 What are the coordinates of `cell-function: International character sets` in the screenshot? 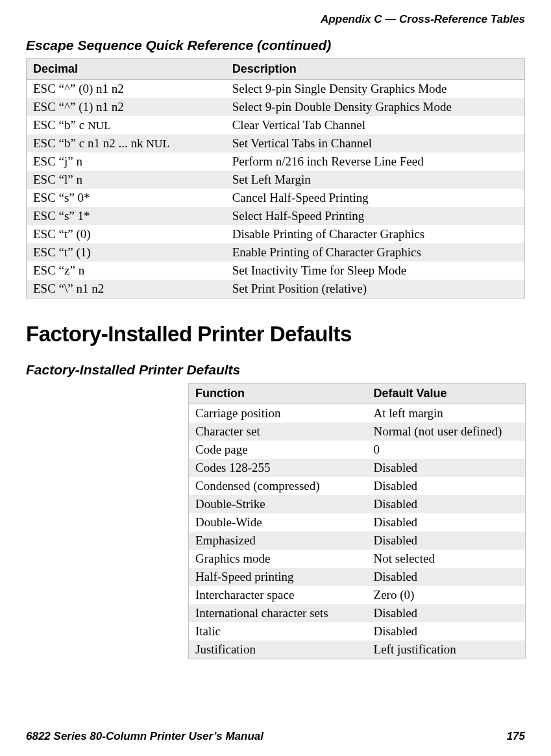 It's located at (278, 613).